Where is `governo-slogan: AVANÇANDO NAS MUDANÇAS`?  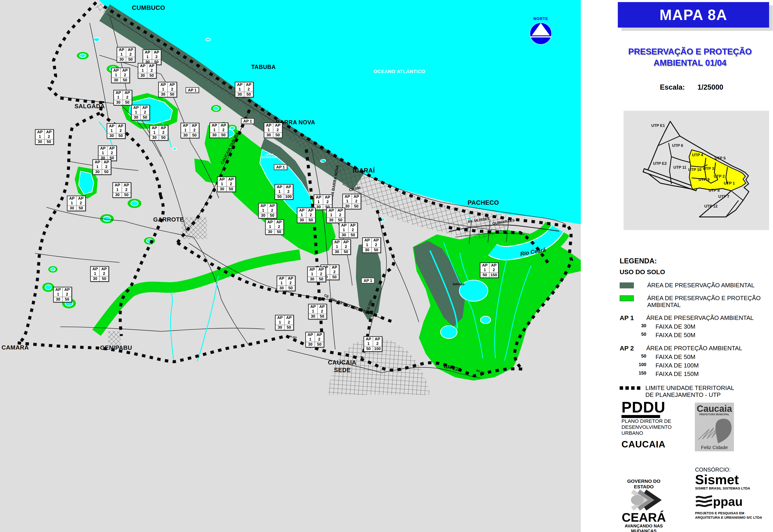 governo-slogan: AVANÇANDO NAS MUDANÇAS is located at coordinates (644, 528).